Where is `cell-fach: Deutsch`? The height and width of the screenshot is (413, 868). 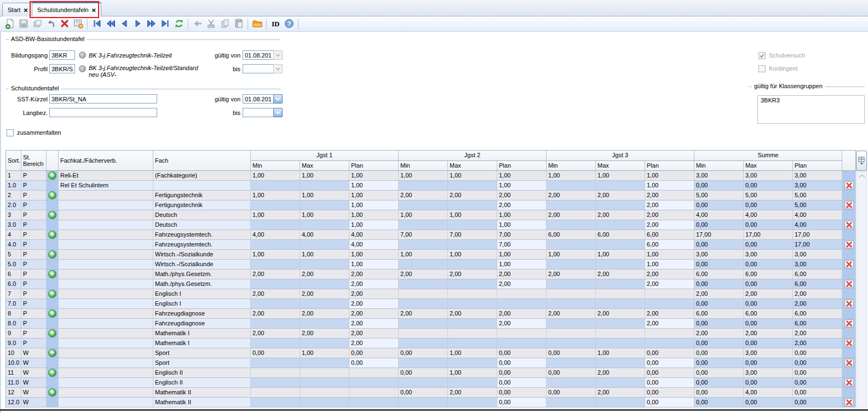
cell-fach: Deutsch is located at coordinates (202, 225).